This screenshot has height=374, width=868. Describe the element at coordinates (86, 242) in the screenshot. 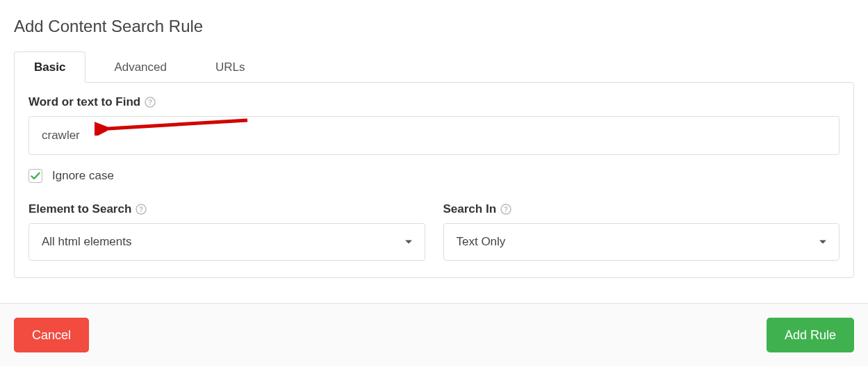

I see `select-value: All html elements` at that location.